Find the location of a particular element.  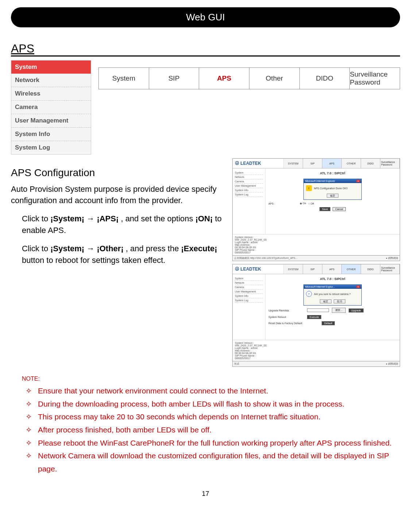

status-text: 正在開啟網頁 http://192.168.128.97/gofrom/form… is located at coordinates (266, 258).